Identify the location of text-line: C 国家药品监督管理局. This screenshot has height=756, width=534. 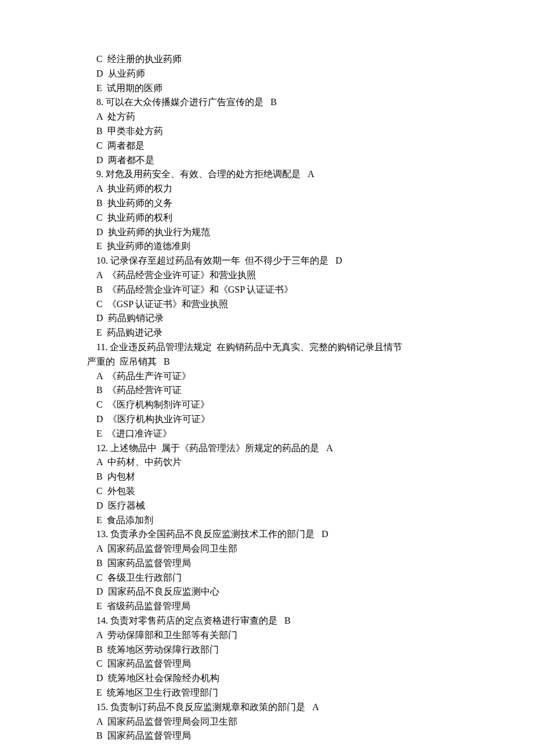
(273, 664).